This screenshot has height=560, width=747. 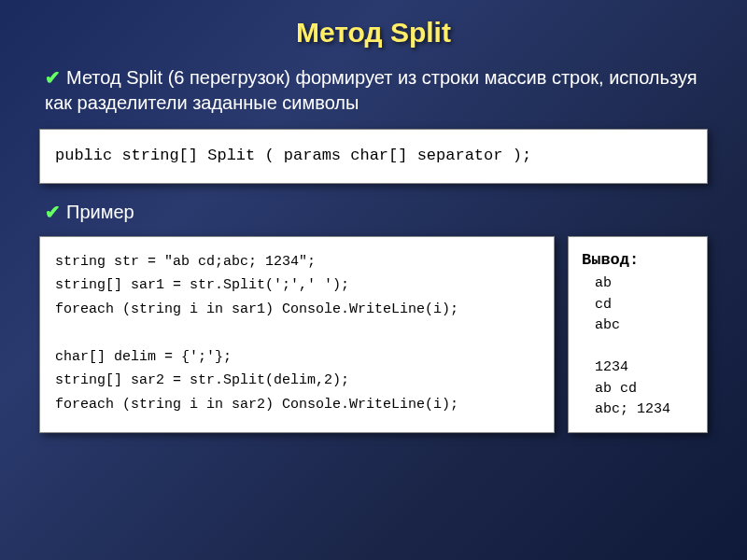 I want to click on example-label-text: Пример, so click(x=101, y=212).